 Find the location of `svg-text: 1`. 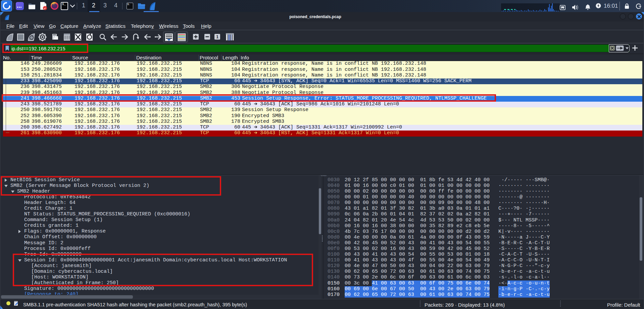

svg-text: 1 is located at coordinates (217, 37).